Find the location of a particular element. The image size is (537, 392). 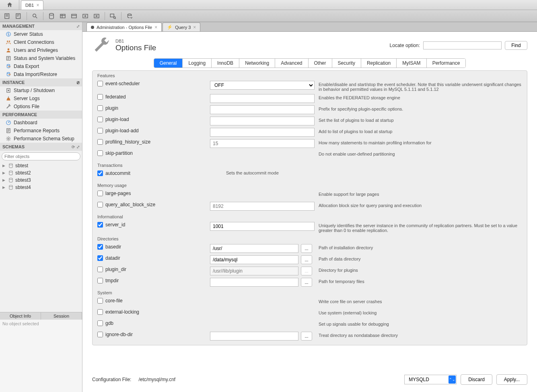

option-checkbox-tmpdir is located at coordinates (100, 281).